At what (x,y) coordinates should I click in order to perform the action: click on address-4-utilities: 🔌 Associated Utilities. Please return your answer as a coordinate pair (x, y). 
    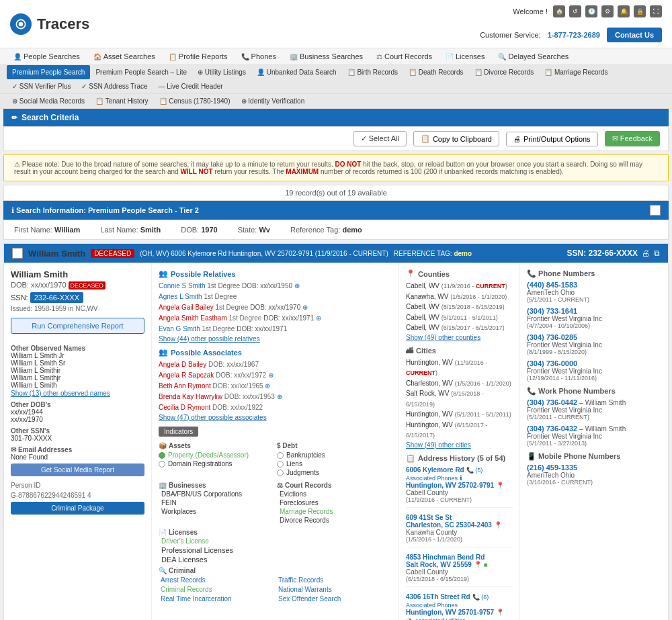
    Looking at the image, I should click on (435, 619).